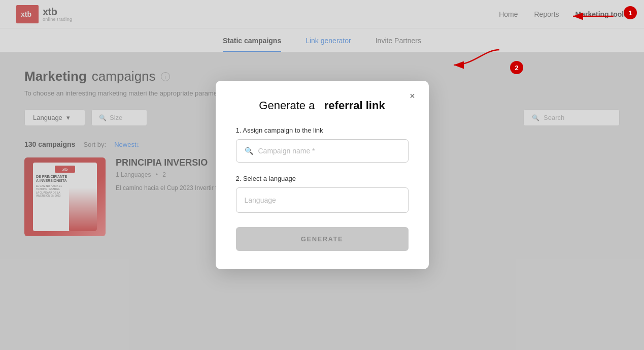 The image size is (644, 350). Describe the element at coordinates (322, 200) in the screenshot. I see `language-select-field: Language` at that location.